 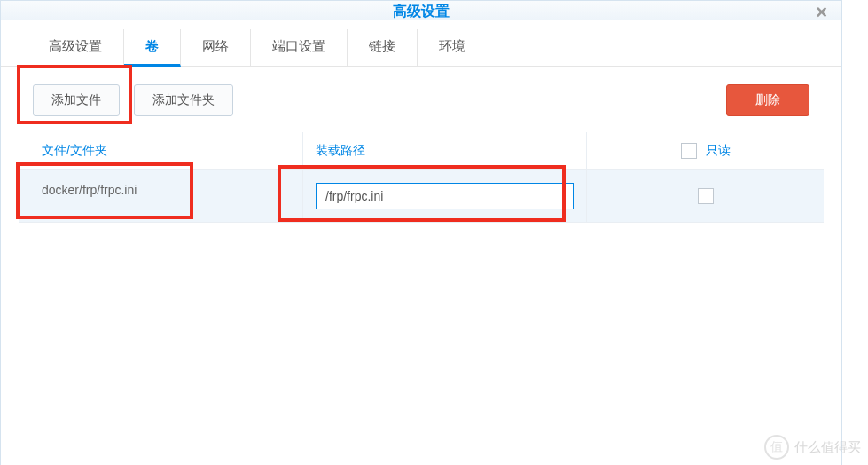 I want to click on tab-env: 环境, so click(x=452, y=48).